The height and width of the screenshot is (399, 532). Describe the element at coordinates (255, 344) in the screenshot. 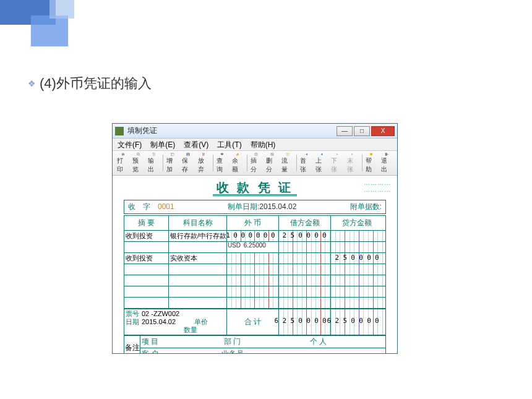

I see `remark-block: 备注 项 目 部 门 个 人 客 户 业务员` at that location.